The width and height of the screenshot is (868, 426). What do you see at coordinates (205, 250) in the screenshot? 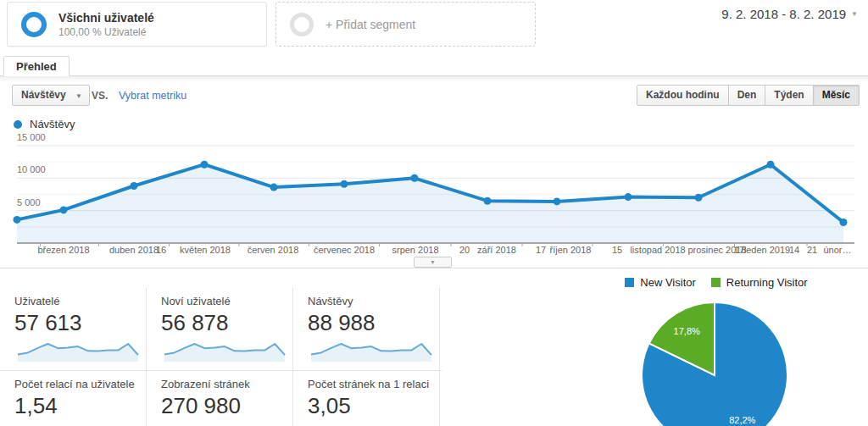
I see `svg-text: květen 2018` at bounding box center [205, 250].